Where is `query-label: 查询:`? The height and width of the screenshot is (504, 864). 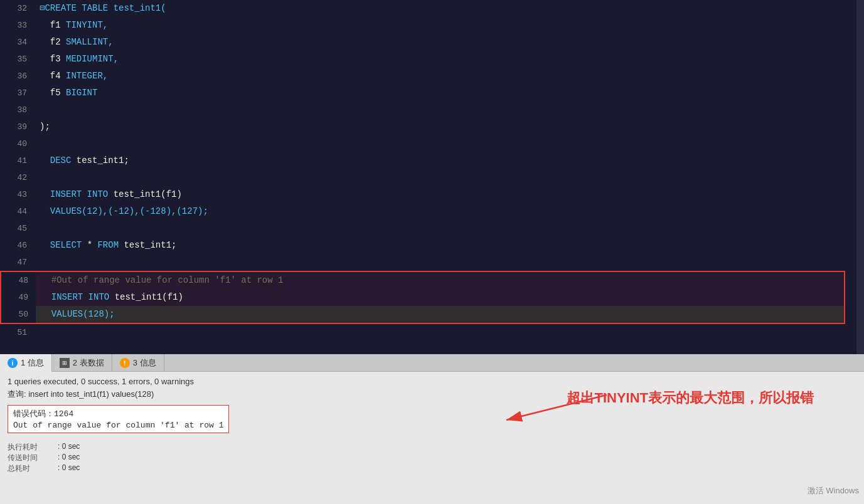
query-label: 查询: is located at coordinates (18, 394).